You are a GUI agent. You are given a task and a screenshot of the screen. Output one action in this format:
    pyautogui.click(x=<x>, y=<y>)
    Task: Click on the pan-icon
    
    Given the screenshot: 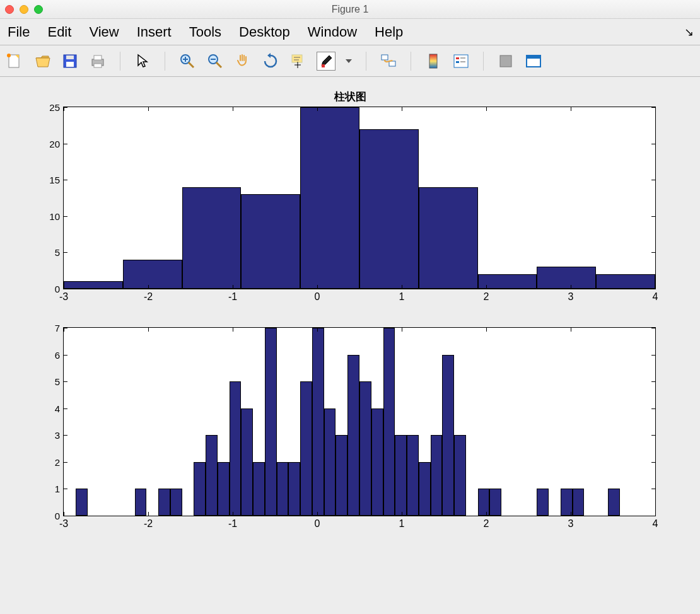 What is the action you would take?
    pyautogui.click(x=243, y=61)
    